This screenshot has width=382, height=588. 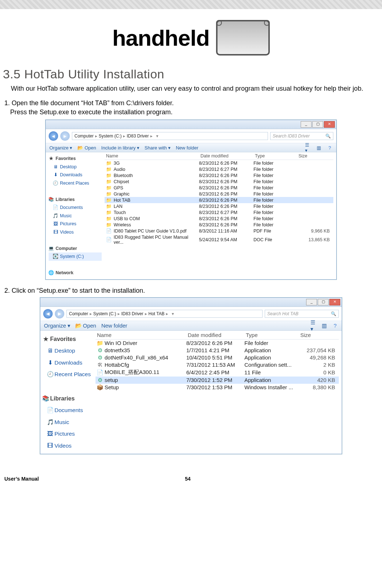 What do you see at coordinates (219, 188) in the screenshot?
I see `table-row: 📁GPS8/23/2012 6:26 PMFile folder` at bounding box center [219, 188].